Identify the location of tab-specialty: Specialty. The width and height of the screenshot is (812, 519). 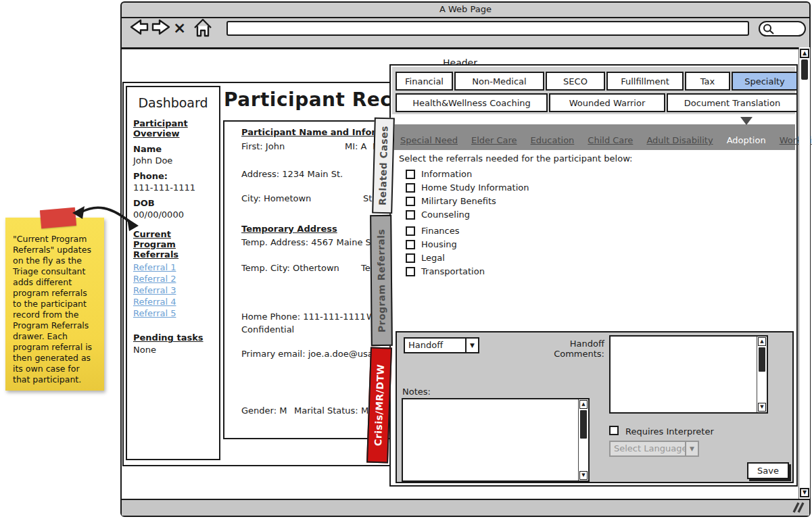
(765, 81).